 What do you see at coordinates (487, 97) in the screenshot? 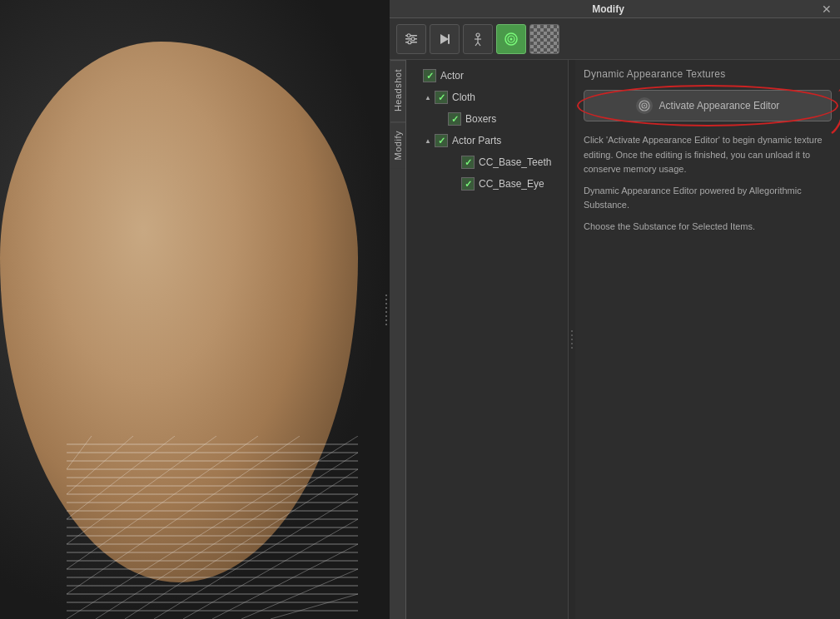
I see `tree-item-cloth: ▲ Cloth` at bounding box center [487, 97].